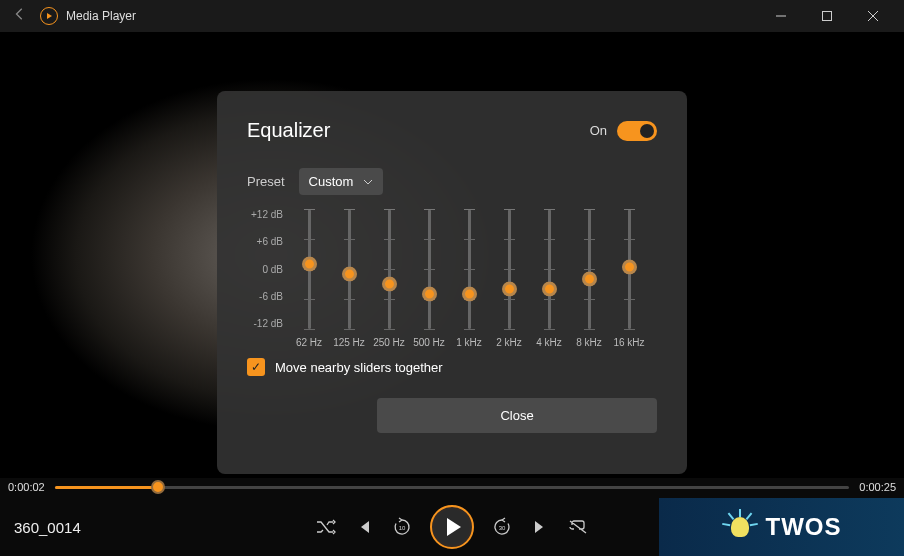 The image size is (904, 556). I want to click on eq-band-label: 2 kHz, so click(509, 342).